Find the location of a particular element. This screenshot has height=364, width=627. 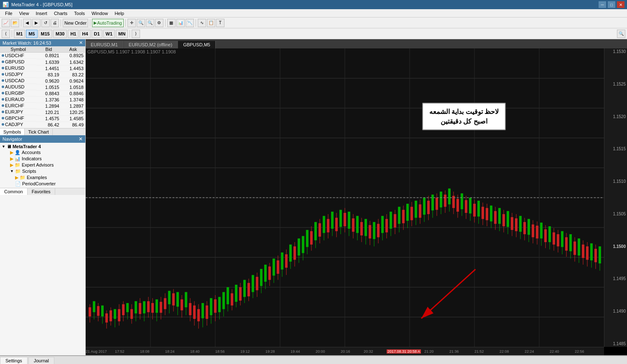

nav-item-accounts: ▶ 👤 Accounts is located at coordinates (43, 153).